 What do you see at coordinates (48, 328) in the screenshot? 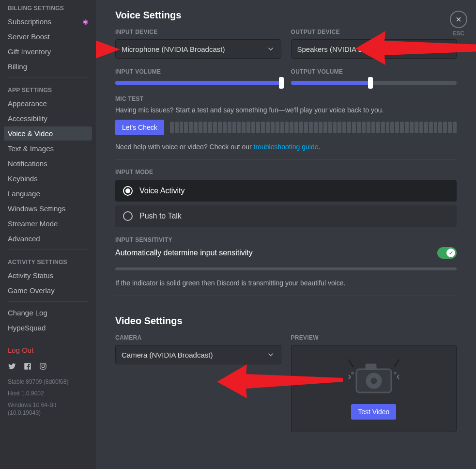
I see `sidebar-item-hypesquad: HypeSquad` at bounding box center [48, 328].